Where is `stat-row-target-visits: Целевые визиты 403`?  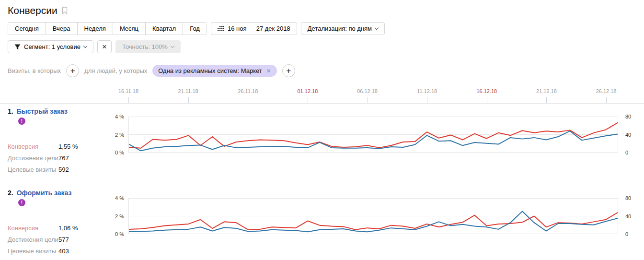 stat-row-target-visits: Целевые визиты 403 is located at coordinates (66, 251).